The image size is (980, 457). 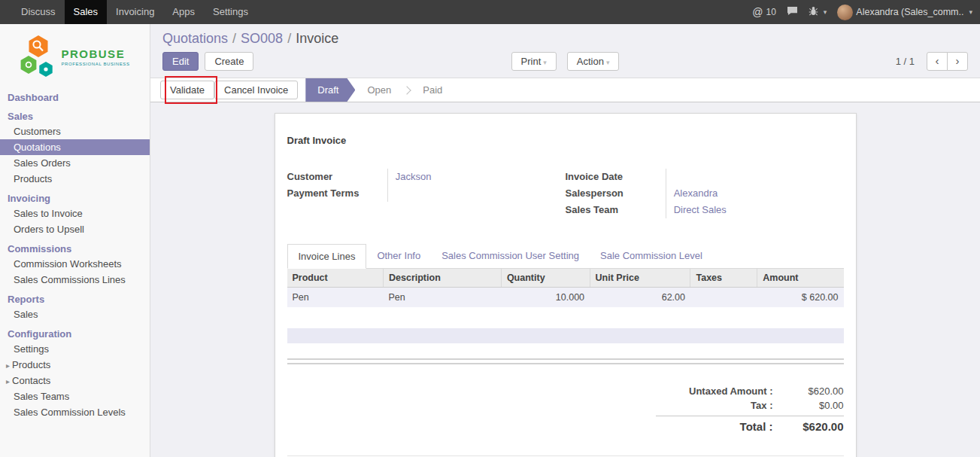 What do you see at coordinates (75, 413) in the screenshot?
I see `sidebar-item-sales-commission-levels: Sales Commission Levels` at bounding box center [75, 413].